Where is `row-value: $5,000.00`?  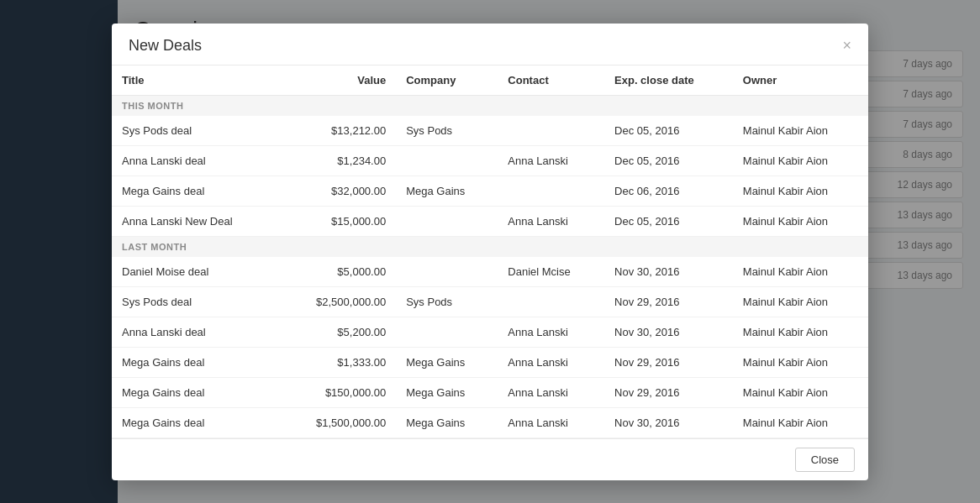 row-value: $5,000.00 is located at coordinates (338, 272).